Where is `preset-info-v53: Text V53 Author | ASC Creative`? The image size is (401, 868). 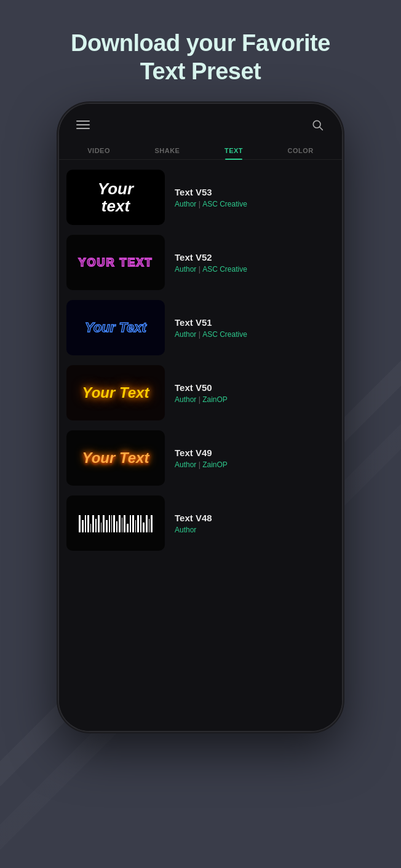 preset-info-v53: Text V53 Author | ASC Creative is located at coordinates (255, 198).